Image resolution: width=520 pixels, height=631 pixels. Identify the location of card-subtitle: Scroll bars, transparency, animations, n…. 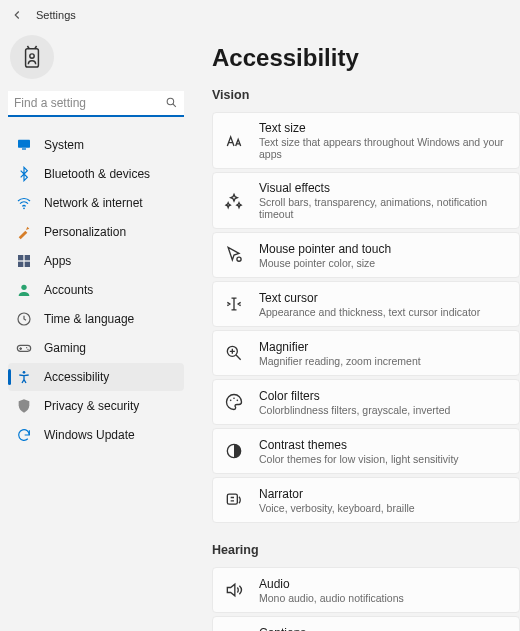
(384, 208).